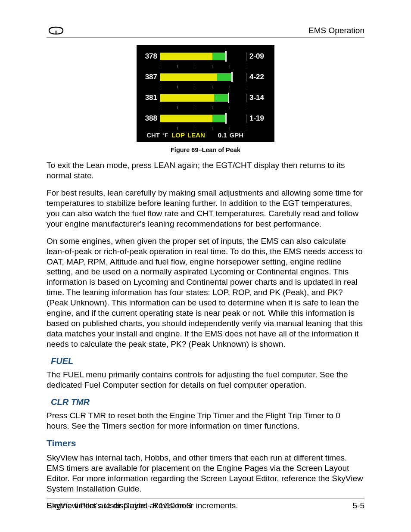 The height and width of the screenshot is (532, 411). What do you see at coordinates (237, 135) in the screenshot?
I see `gph-units: GPH` at bounding box center [237, 135].